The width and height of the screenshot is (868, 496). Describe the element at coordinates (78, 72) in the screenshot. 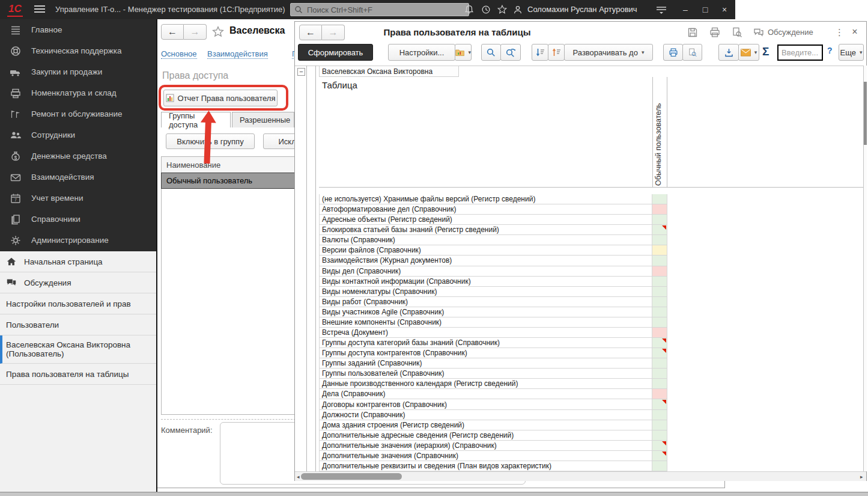

I see `sidebar-item-purchases: Закупки и продажи` at that location.